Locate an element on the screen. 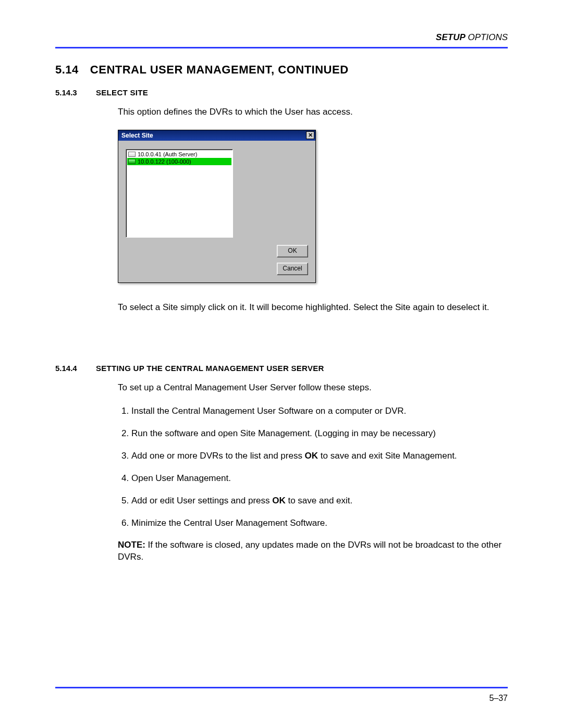  step-item: Run the software and open Site Managemen… is located at coordinates (320, 434).